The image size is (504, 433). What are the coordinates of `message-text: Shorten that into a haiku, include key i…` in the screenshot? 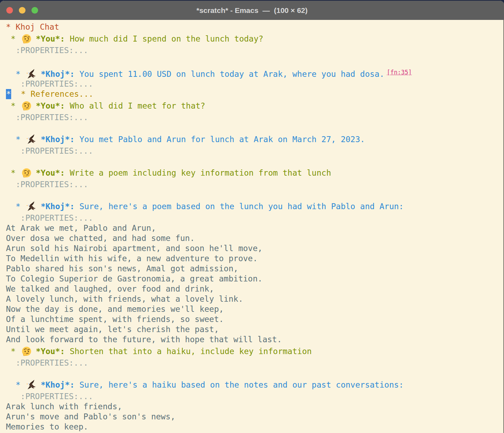 It's located at (188, 351).